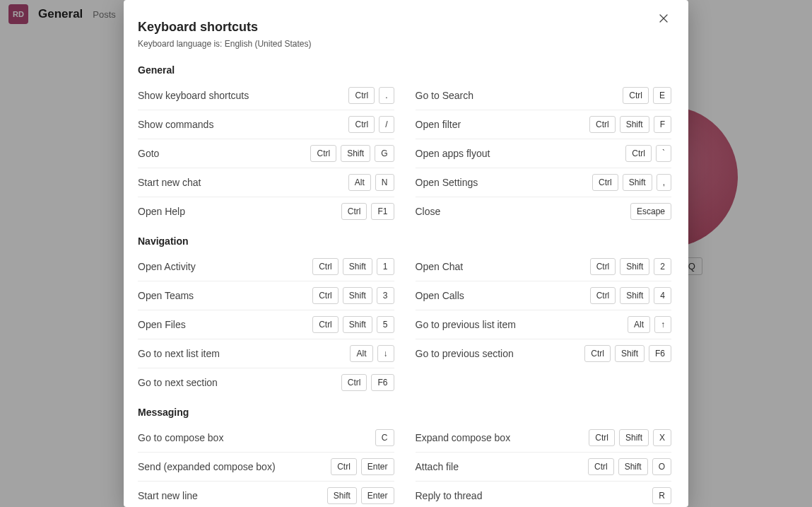 The height and width of the screenshot is (507, 812). I want to click on dialog-title: Keyboard shortcuts, so click(404, 27).